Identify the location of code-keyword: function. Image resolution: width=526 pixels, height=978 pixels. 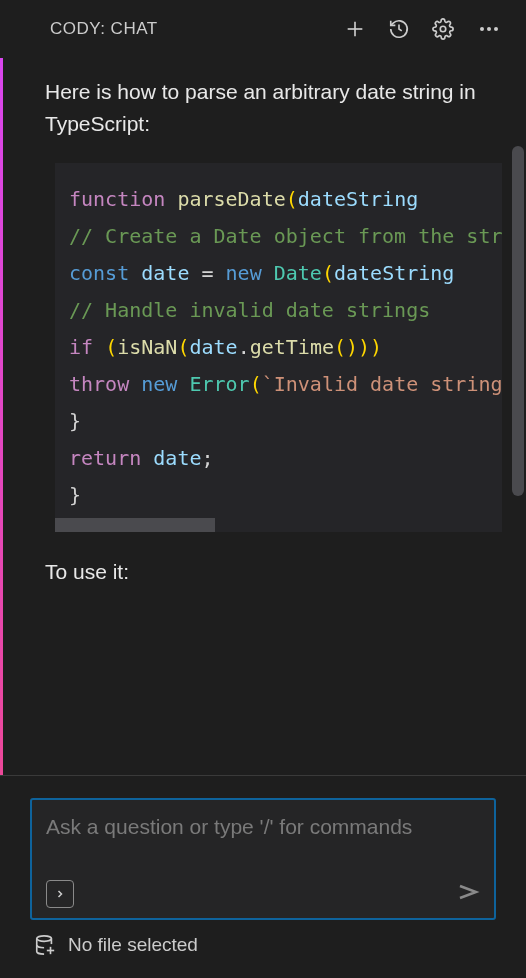
(117, 199).